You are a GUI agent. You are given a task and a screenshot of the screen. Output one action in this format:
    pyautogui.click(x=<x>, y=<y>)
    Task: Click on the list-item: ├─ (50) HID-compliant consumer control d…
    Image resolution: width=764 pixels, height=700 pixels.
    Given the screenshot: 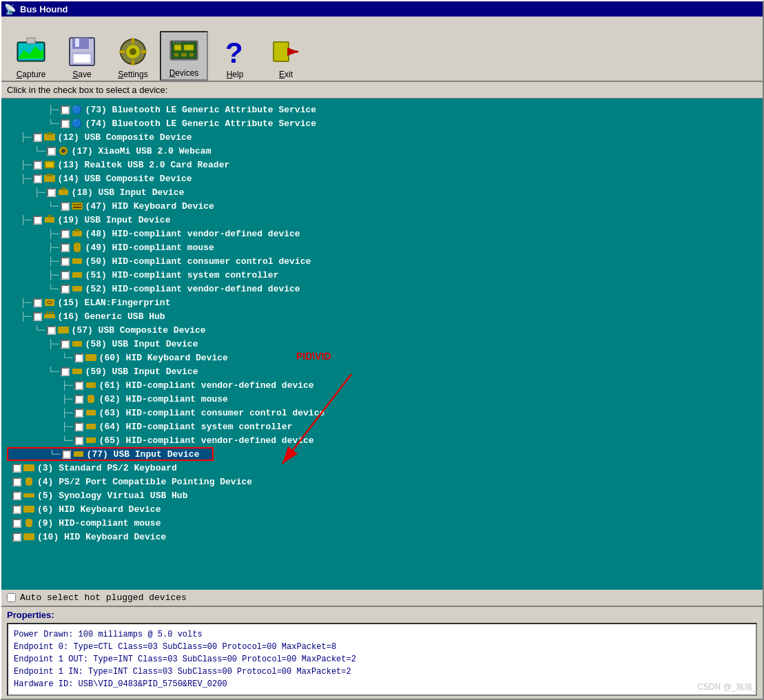 What is the action you would take?
    pyautogui.click(x=382, y=261)
    